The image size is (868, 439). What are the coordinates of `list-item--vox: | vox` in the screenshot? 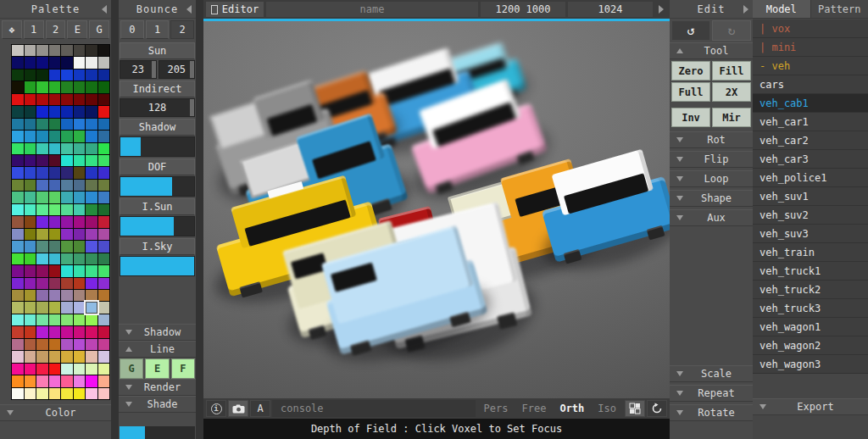 It's located at (810, 29).